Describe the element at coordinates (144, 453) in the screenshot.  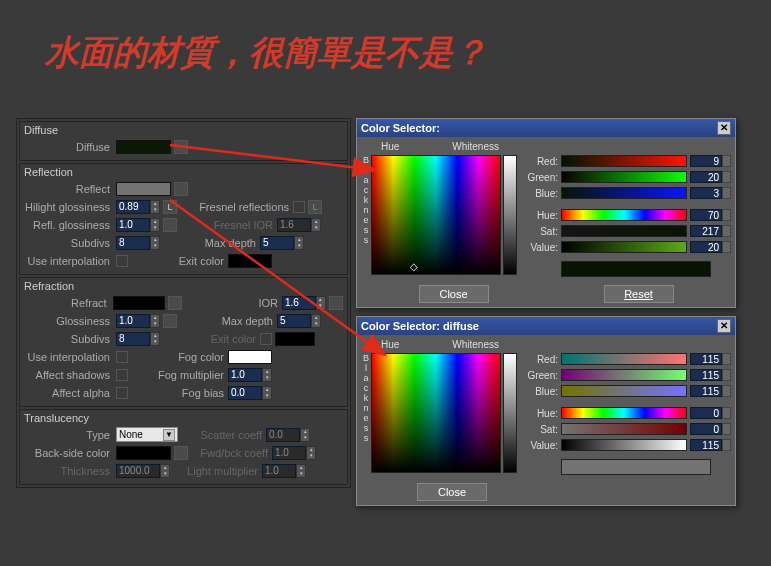
I see `backside-swatch` at that location.